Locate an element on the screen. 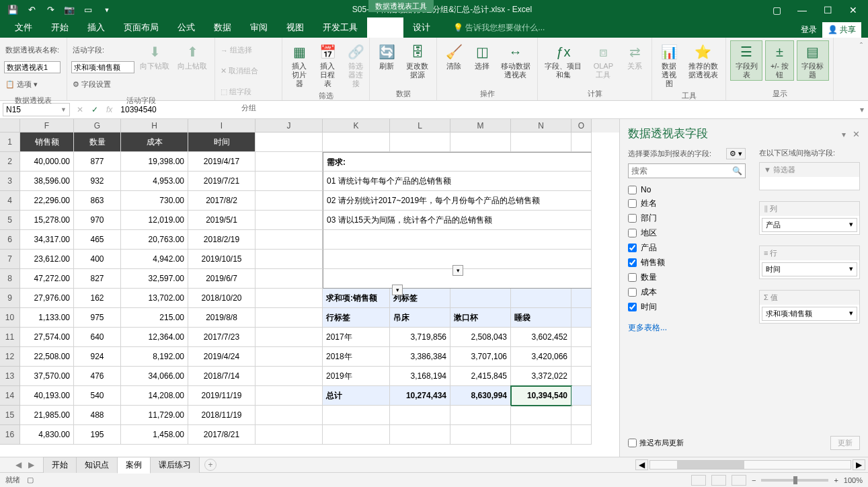  pivot-val: 3,168,194 is located at coordinates (420, 377).